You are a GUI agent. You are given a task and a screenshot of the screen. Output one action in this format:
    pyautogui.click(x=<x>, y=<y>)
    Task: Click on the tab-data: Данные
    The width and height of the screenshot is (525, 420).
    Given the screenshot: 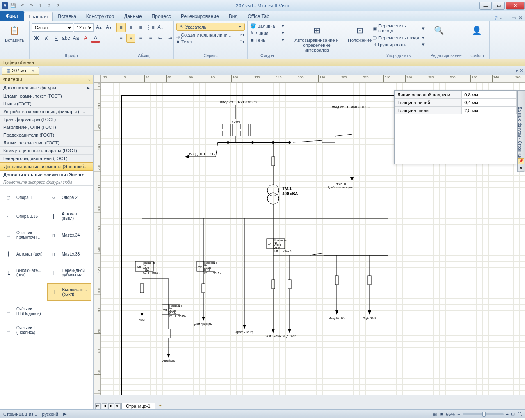 What is the action you would take?
    pyautogui.click(x=133, y=16)
    